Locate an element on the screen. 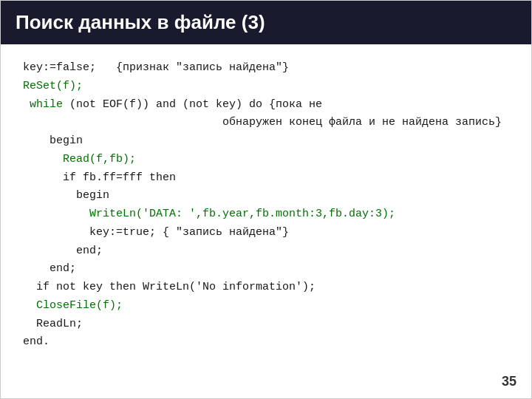 Image resolution: width=532 pixels, height=399 pixels. code-line: end. is located at coordinates (266, 343).